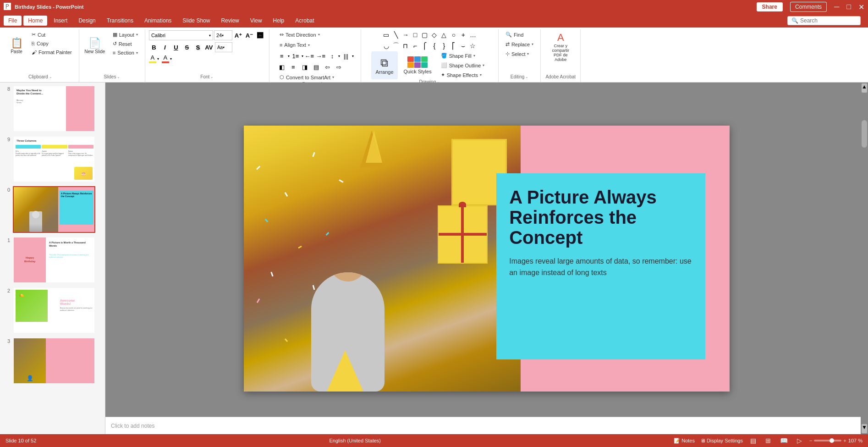 The height and width of the screenshot is (447, 868). Describe the element at coordinates (823, 21) in the screenshot. I see `search-input` at that location.